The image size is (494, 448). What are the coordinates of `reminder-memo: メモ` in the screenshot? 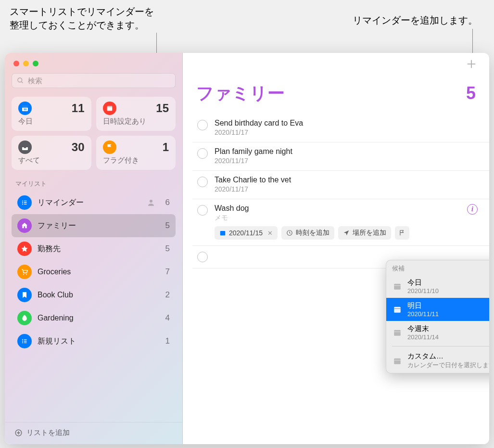 It's located at (338, 218).